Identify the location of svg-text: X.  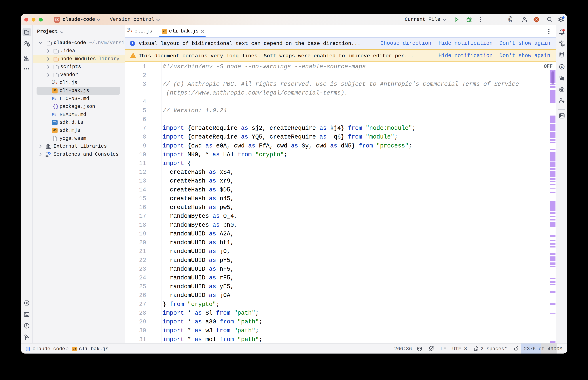
(562, 67).